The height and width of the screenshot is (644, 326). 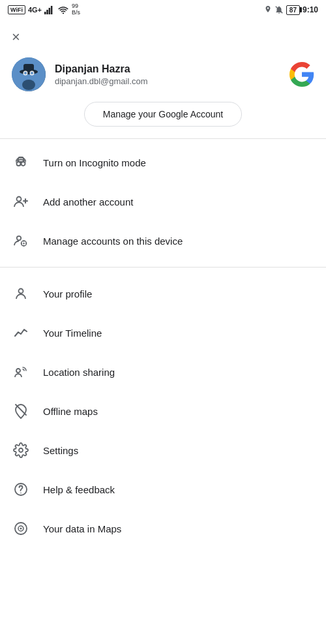 What do you see at coordinates (16, 35) in the screenshot?
I see `close-button: ×` at bounding box center [16, 35].